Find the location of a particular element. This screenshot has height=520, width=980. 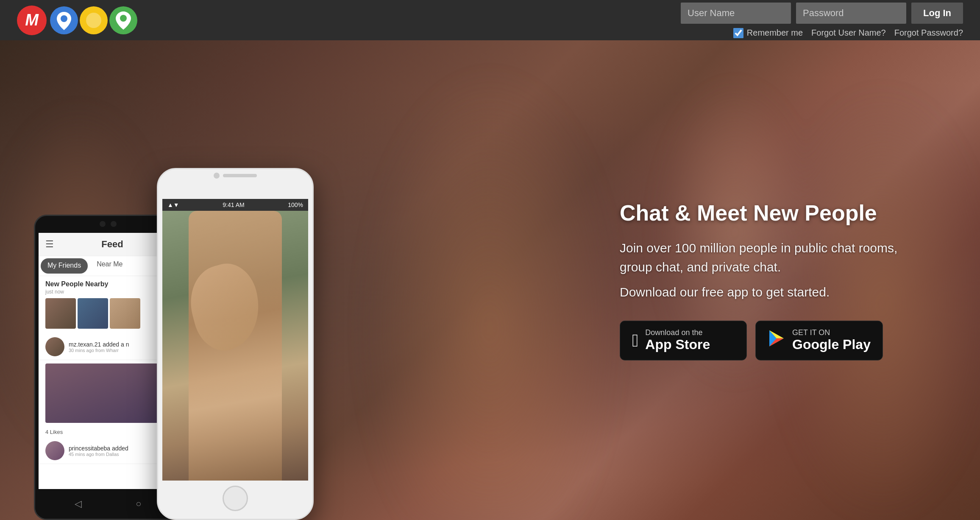

status-battery: 100% is located at coordinates (295, 205).